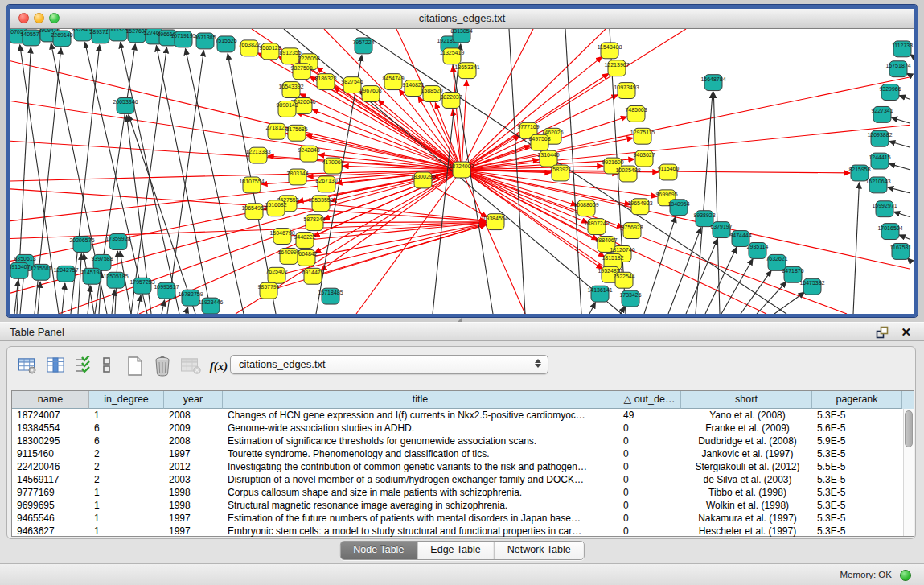 The width and height of the screenshot is (924, 585). Describe the element at coordinates (909, 429) in the screenshot. I see `scrollbar-thumb` at that location.